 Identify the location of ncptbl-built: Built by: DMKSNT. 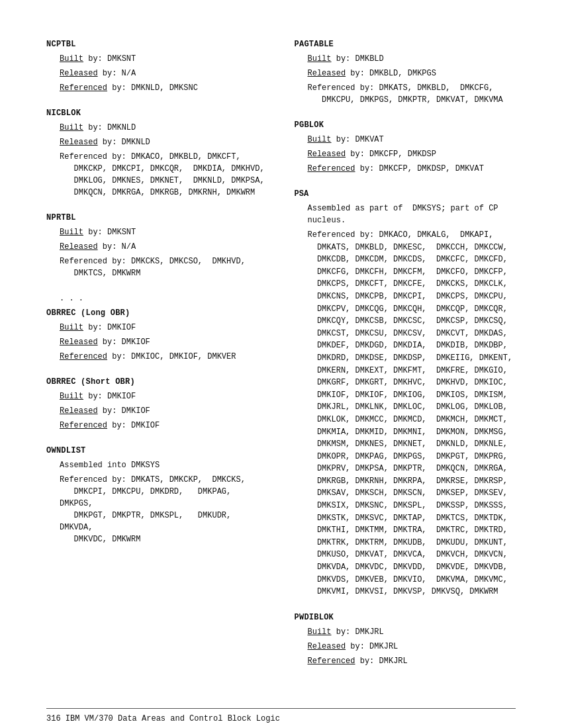
(164, 59).